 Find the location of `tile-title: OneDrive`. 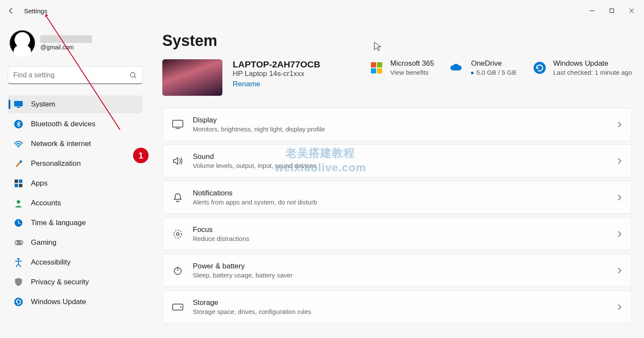

tile-title: OneDrive is located at coordinates (494, 64).